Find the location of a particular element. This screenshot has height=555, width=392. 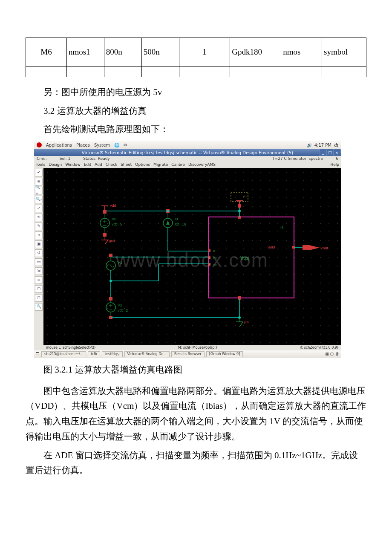

cell-gpdk: Gpdk180 is located at coordinates (256, 52).